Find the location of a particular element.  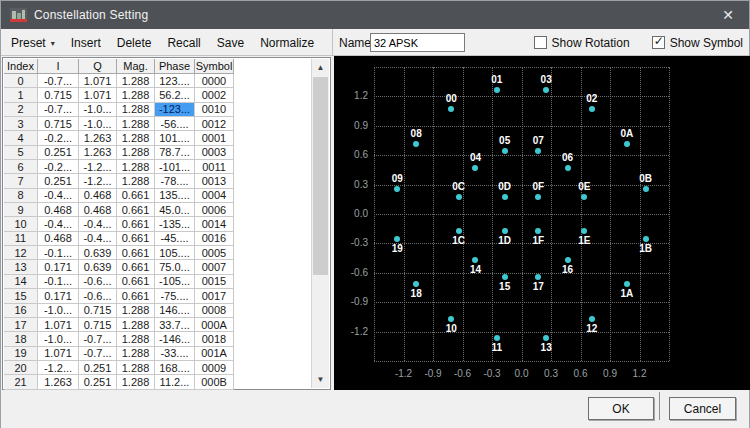

menu-item-save: Save is located at coordinates (230, 43).